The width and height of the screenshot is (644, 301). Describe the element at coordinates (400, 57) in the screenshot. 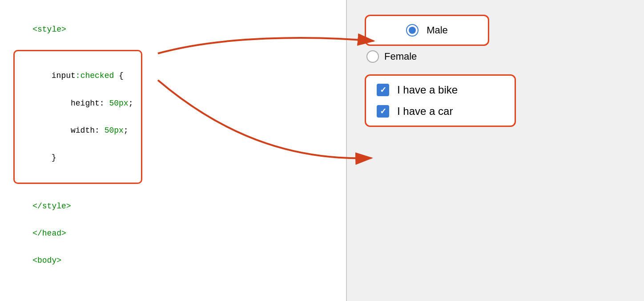

I see `radio-female-label: Female` at that location.